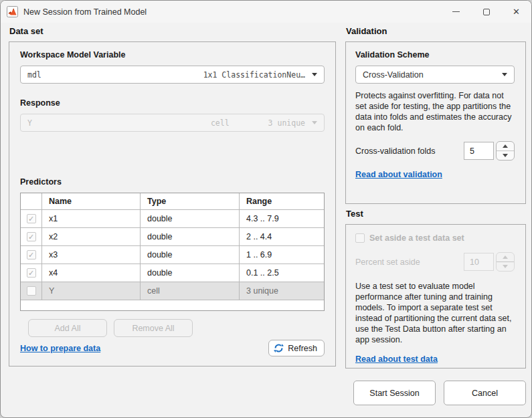  What do you see at coordinates (456, 12) in the screenshot?
I see `minimize-icon` at bounding box center [456, 12].